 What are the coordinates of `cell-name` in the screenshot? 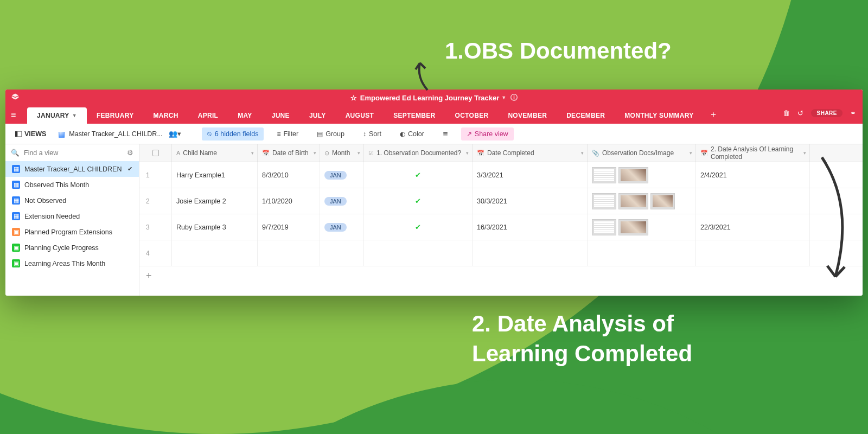 It's located at (215, 253).